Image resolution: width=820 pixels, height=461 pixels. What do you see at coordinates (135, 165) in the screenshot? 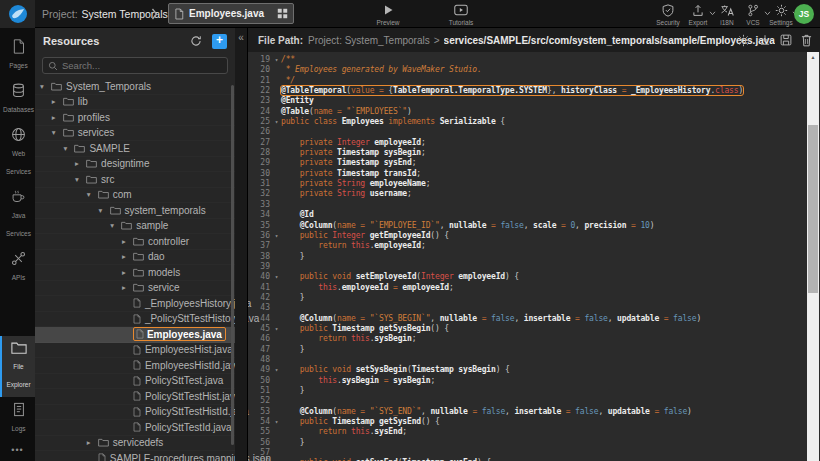
I see `tree-item-designtime: ▸designtime` at bounding box center [135, 165].